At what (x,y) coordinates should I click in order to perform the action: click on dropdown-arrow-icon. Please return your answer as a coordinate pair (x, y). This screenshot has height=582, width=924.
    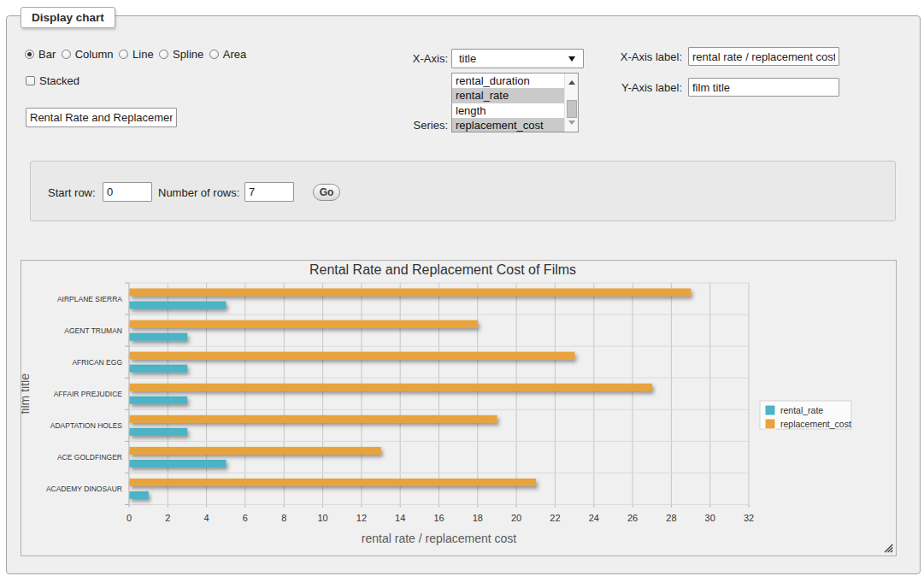
    Looking at the image, I should click on (572, 59).